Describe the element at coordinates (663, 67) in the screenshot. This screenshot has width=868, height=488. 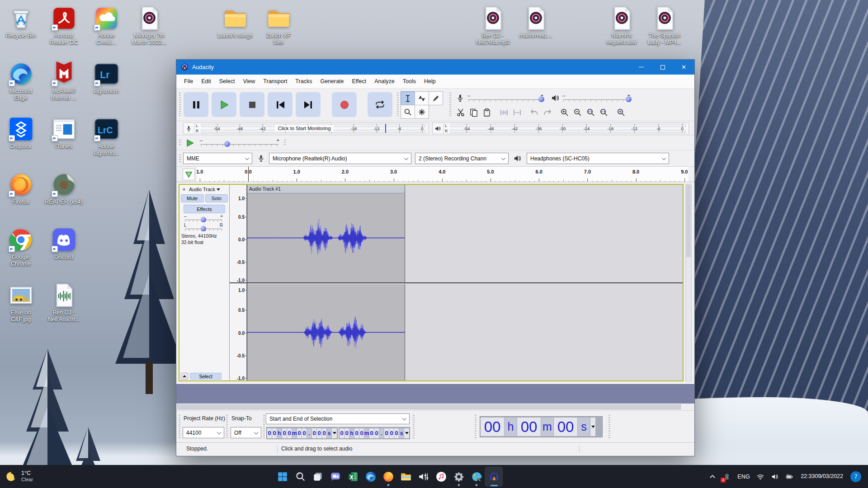
I see `maximize-button` at that location.